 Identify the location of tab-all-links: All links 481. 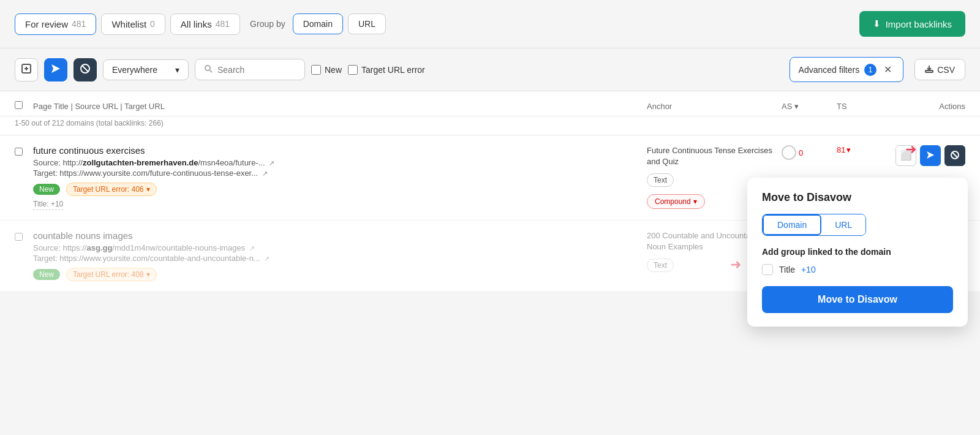
(205, 25).